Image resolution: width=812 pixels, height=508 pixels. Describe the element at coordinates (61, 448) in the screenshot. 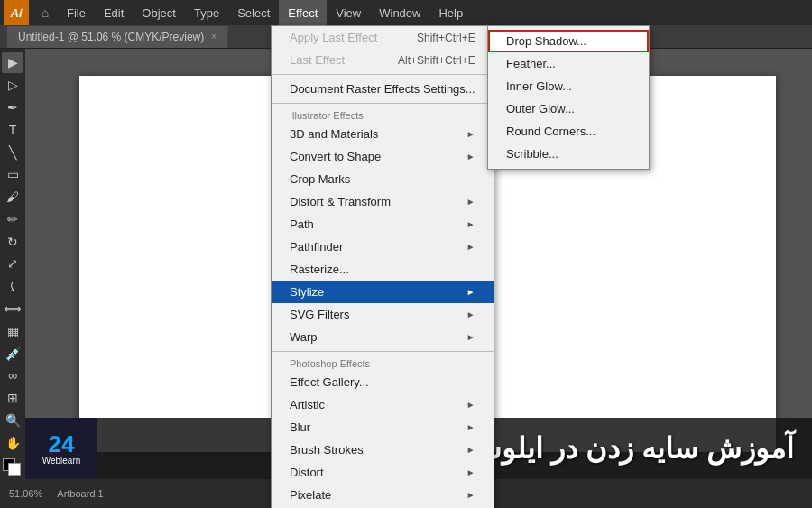

I see `weblearn-logo: 24 Weblearn` at that location.